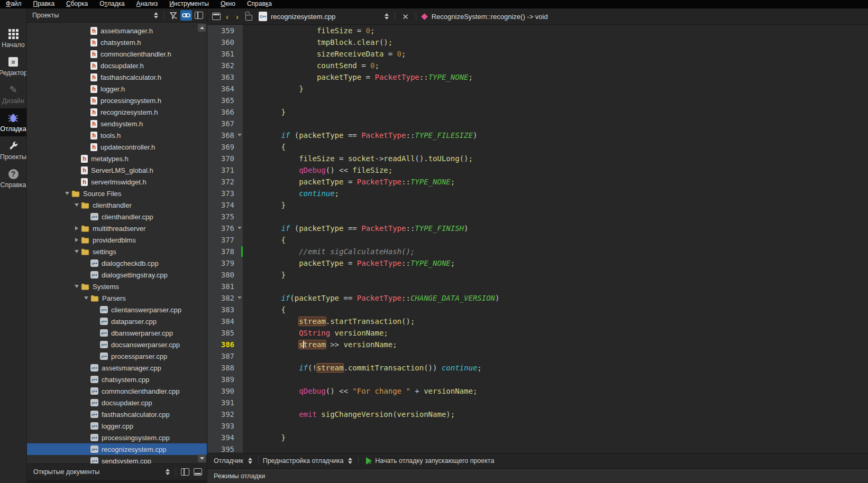  I want to click on code-line-359: 359fileSize = 0;, so click(537, 31).